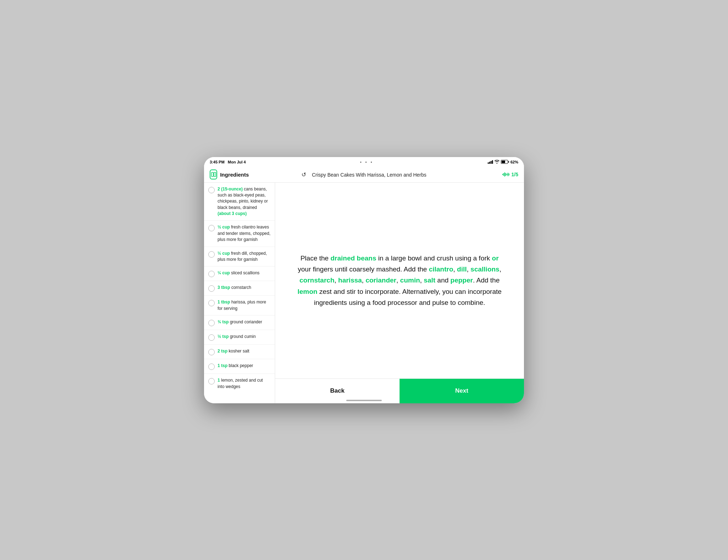  What do you see at coordinates (503, 162) in the screenshot?
I see `status-right: 62%` at bounding box center [503, 162].